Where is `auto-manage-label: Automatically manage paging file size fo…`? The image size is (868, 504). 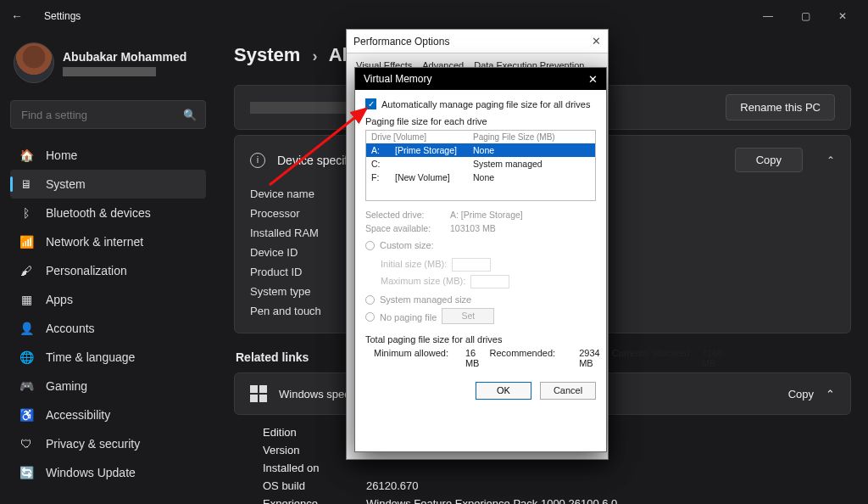
auto-manage-label: Automatically manage paging file size fo… is located at coordinates (486, 104).